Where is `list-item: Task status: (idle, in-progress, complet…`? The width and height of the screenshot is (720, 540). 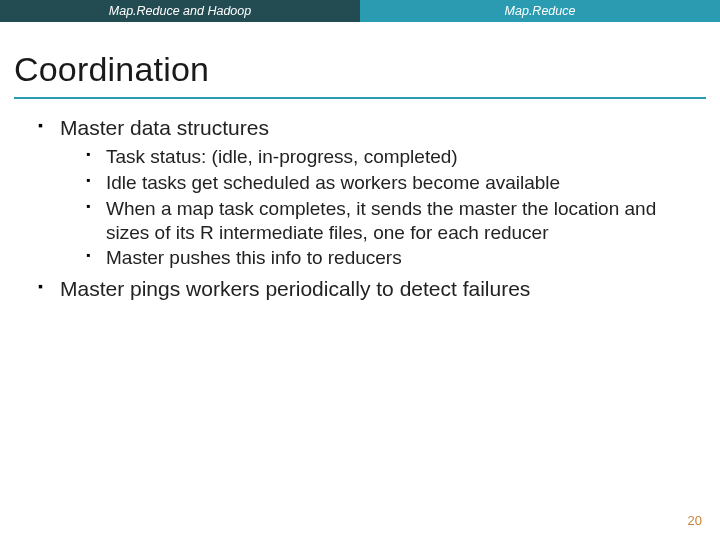 list-item: Task status: (idle, in-progress, complet… is located at coordinates (391, 157).